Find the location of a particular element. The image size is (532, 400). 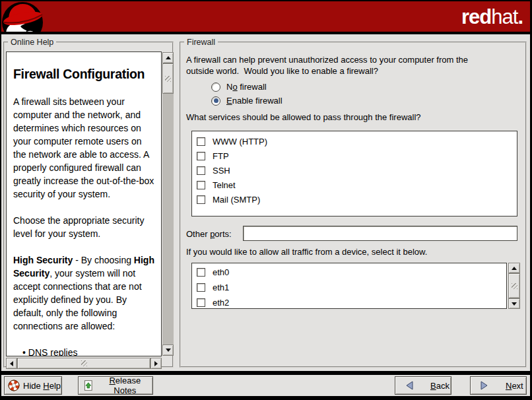

other-ports-label: Other ports: is located at coordinates (209, 234).